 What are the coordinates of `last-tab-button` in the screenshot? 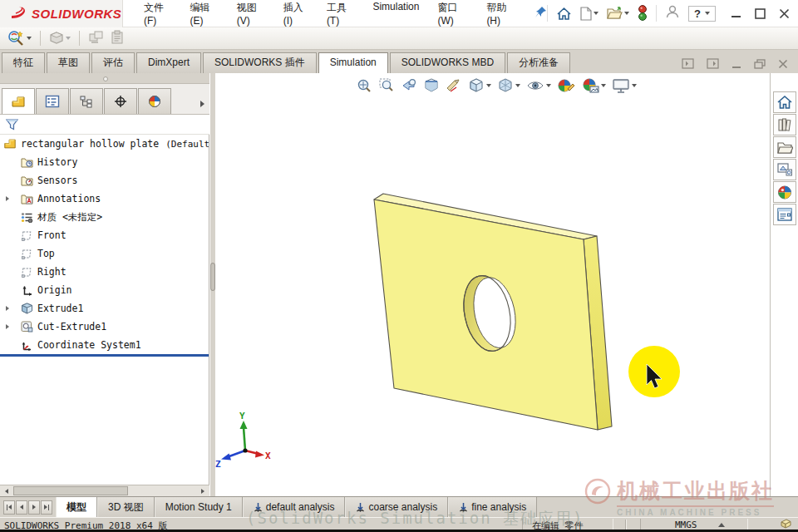 It's located at (47, 507).